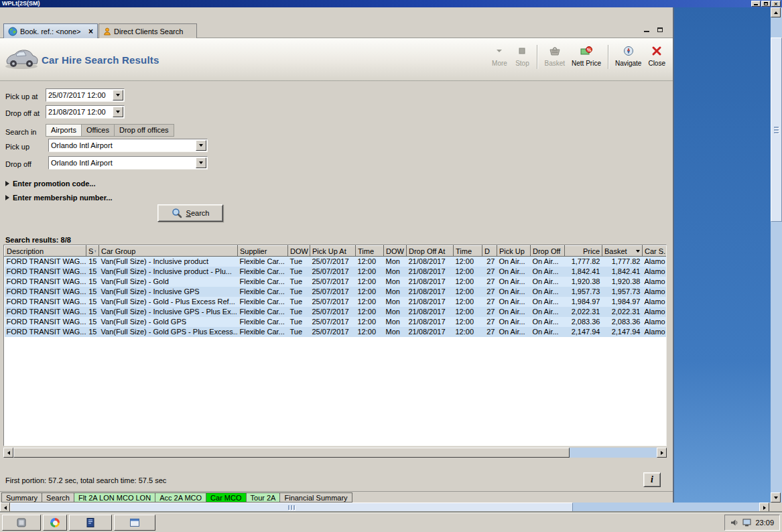 This screenshot has width=782, height=532. I want to click on dropoff-at-dropdown-button, so click(118, 112).